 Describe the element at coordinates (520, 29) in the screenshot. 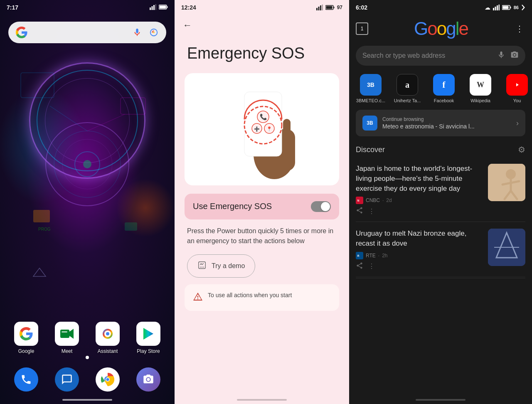

I see `overflow-menu-button: ⋮` at that location.